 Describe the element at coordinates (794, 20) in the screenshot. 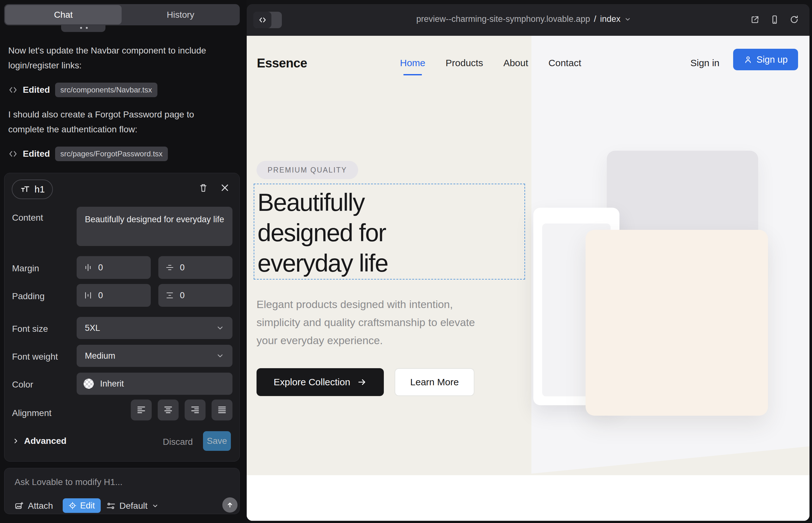

I see `refresh-icon` at that location.